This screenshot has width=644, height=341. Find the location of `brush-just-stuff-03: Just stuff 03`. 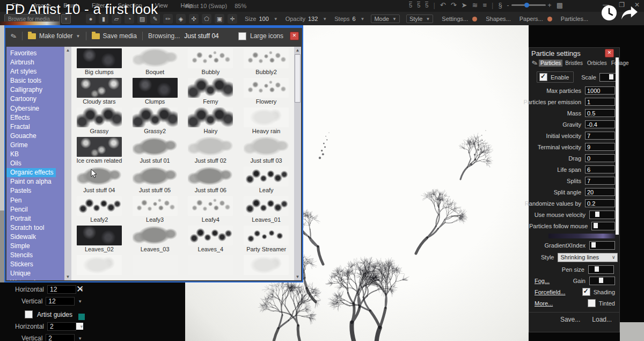

brush-just-stuff-03: Just stuff 03 is located at coordinates (266, 151).